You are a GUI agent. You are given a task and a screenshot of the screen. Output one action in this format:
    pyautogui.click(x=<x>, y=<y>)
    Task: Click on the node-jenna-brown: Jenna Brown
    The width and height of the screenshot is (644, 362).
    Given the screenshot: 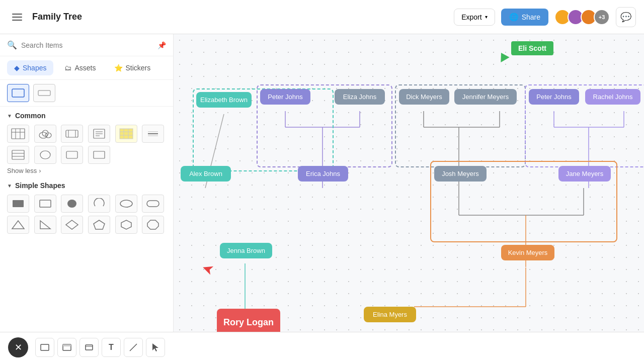 What is the action you would take?
    pyautogui.click(x=246, y=250)
    